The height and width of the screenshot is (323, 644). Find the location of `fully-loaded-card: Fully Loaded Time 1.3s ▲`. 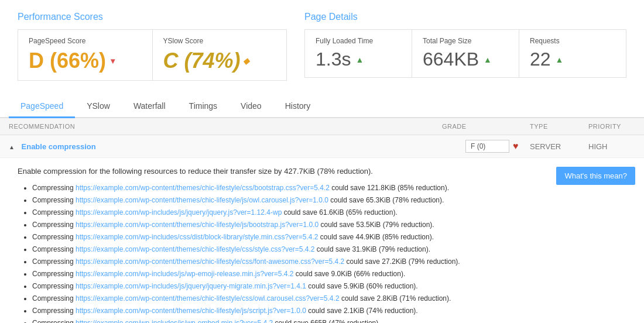

fully-loaded-card: Fully Loaded Time 1.3s ▲ is located at coordinates (358, 54).